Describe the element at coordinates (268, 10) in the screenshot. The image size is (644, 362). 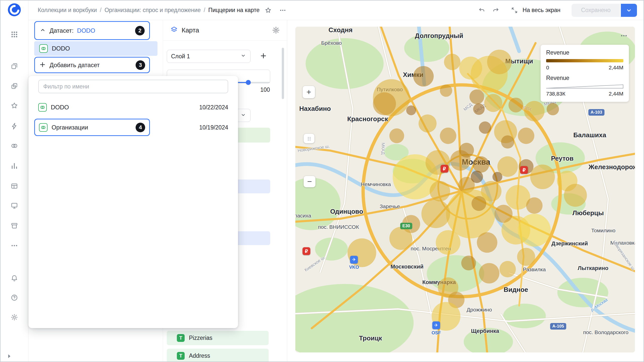
I see `favorite-star-icon` at that location.